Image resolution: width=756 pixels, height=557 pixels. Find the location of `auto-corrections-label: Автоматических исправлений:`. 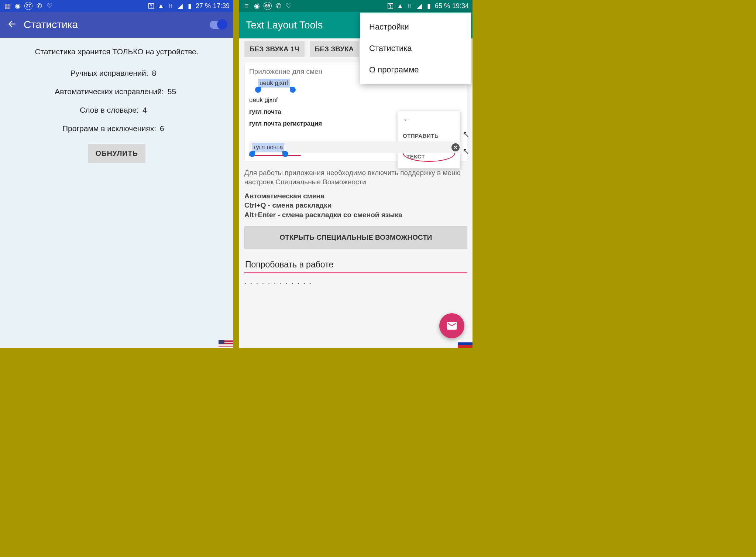

auto-corrections-label: Автоматических исправлений: is located at coordinates (109, 92).